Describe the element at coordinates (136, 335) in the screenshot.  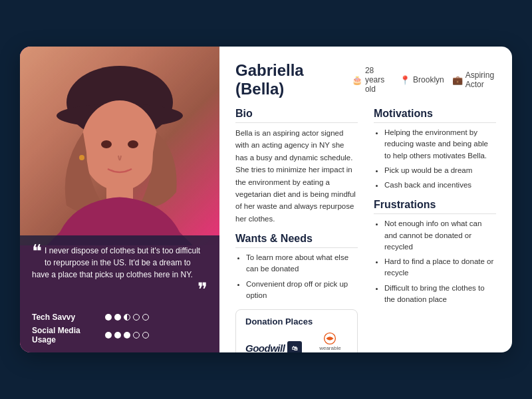
I see `dot-s4` at that location.